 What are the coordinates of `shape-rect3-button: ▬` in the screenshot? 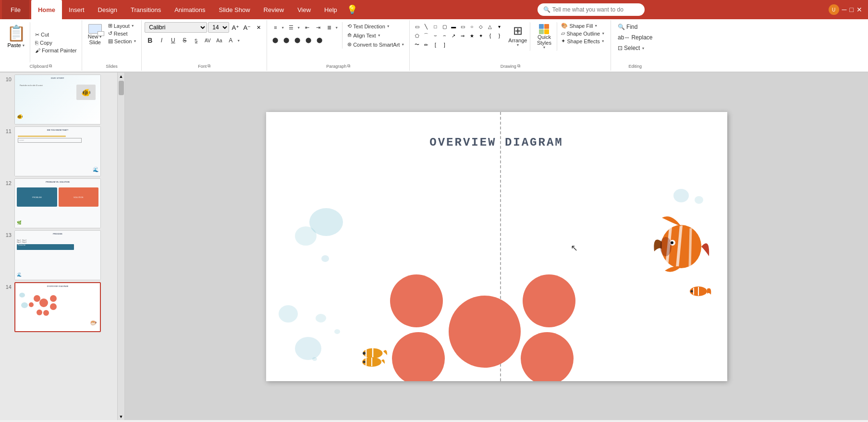 It's located at (453, 26).